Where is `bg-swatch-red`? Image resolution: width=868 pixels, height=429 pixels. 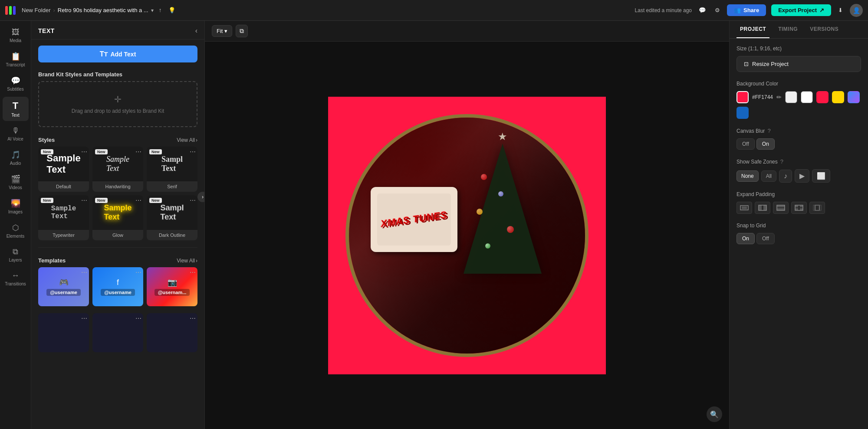 bg-swatch-red is located at coordinates (743, 97).